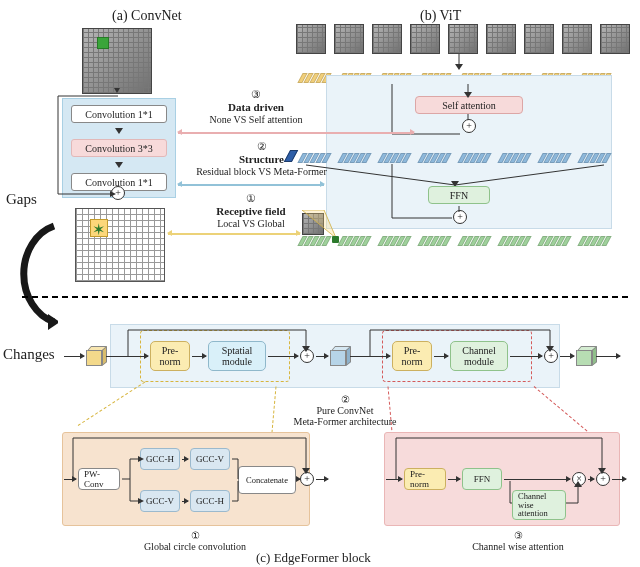  I want to click on gap-3: ③ Data driven None VS Self attention, so click(256, 107).